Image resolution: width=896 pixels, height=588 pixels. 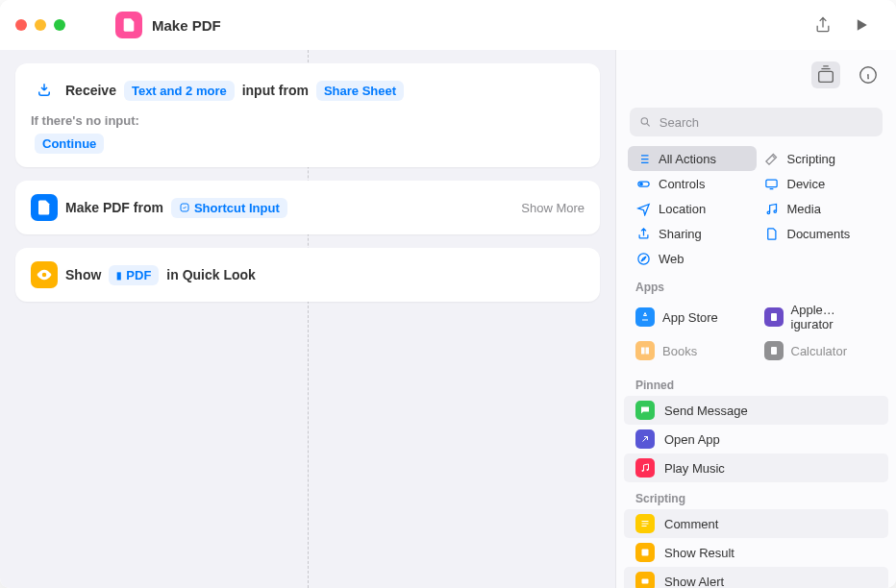 I want to click on receive-icon, so click(x=44, y=90).